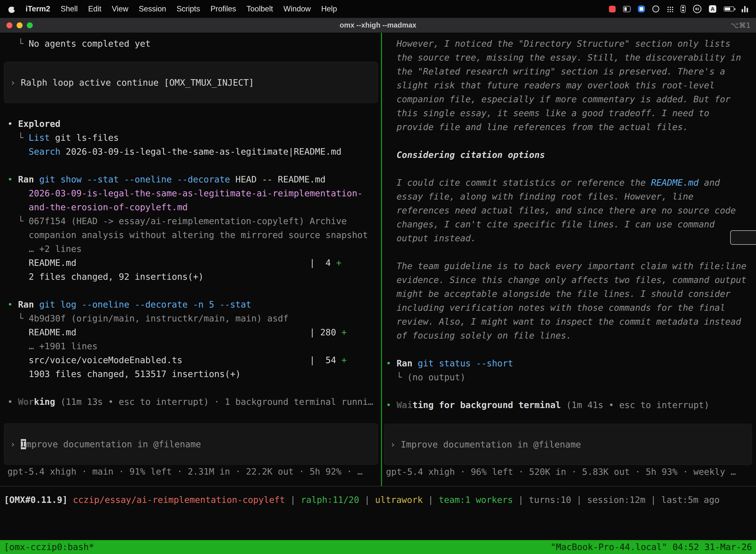 Image resolution: width=756 pixels, height=554 pixels. What do you see at coordinates (114, 444) in the screenshot?
I see `composer-placeholder-text: mprove documentation in @filename` at bounding box center [114, 444].